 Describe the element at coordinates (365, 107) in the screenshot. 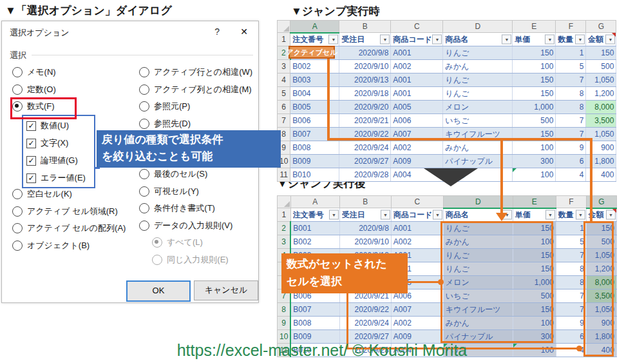

I see `cell-B6: 2020/9/20` at that location.